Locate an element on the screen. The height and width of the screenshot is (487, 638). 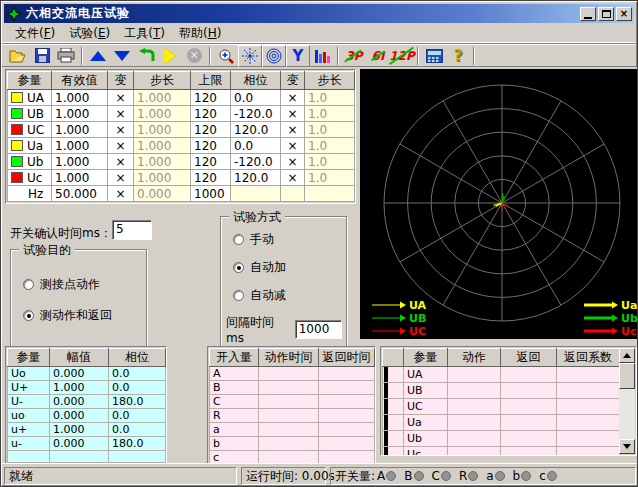
scroll-up-button is located at coordinates (627, 356).